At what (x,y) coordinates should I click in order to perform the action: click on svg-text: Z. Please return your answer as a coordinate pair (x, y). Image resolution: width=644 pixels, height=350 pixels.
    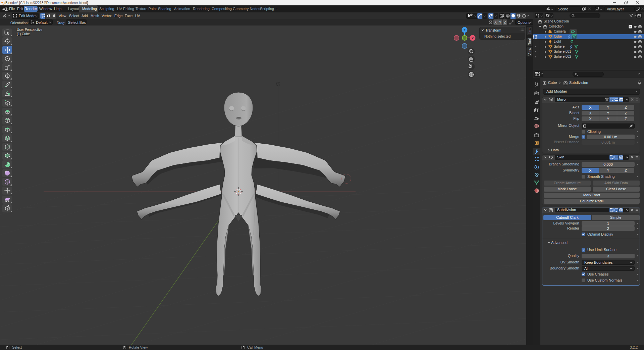
    Looking at the image, I should click on (465, 30).